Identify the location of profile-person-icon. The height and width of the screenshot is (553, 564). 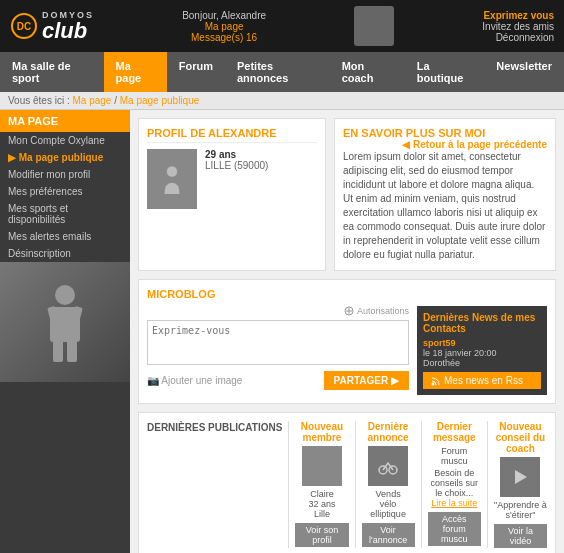
(172, 179).